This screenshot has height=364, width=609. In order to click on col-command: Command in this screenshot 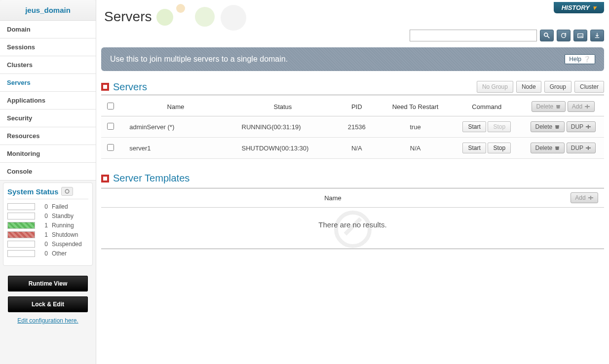, I will do `click(487, 107)`.